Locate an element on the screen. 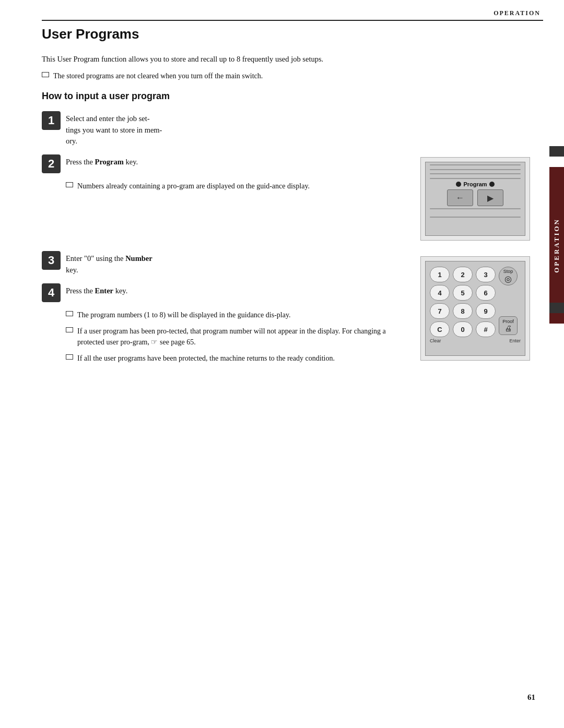  step-1-badge: 1 is located at coordinates (51, 121).